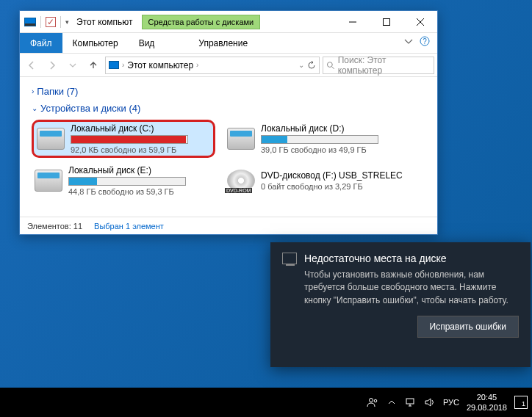 This screenshot has height=417, width=532. I want to click on drive-name: Локальный диск (D:), so click(333, 128).